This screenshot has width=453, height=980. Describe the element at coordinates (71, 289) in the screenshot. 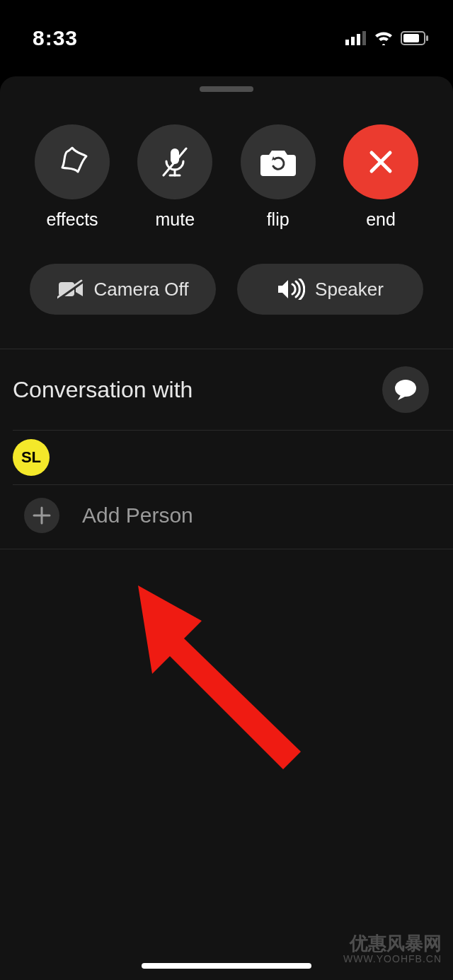

I see `camera-off-icon` at that location.